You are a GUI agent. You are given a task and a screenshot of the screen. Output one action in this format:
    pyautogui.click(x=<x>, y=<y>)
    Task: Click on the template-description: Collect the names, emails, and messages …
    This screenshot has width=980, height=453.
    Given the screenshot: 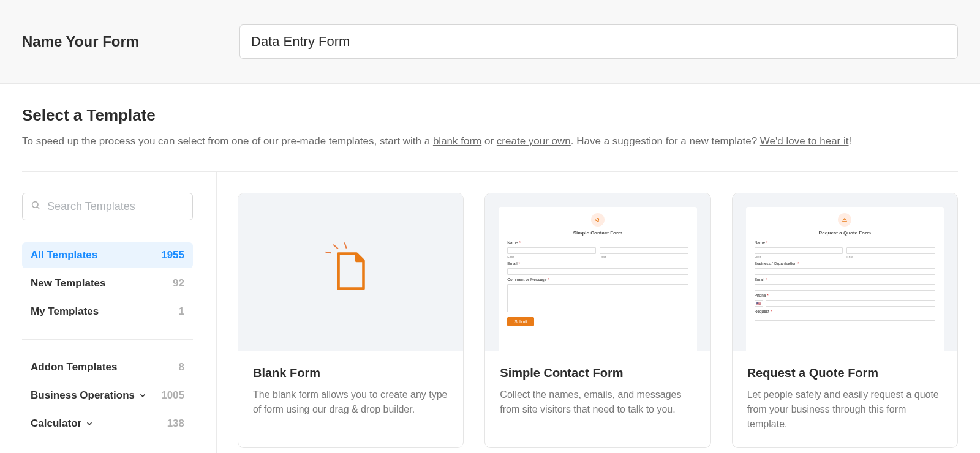 What is the action you would take?
    pyautogui.click(x=598, y=402)
    